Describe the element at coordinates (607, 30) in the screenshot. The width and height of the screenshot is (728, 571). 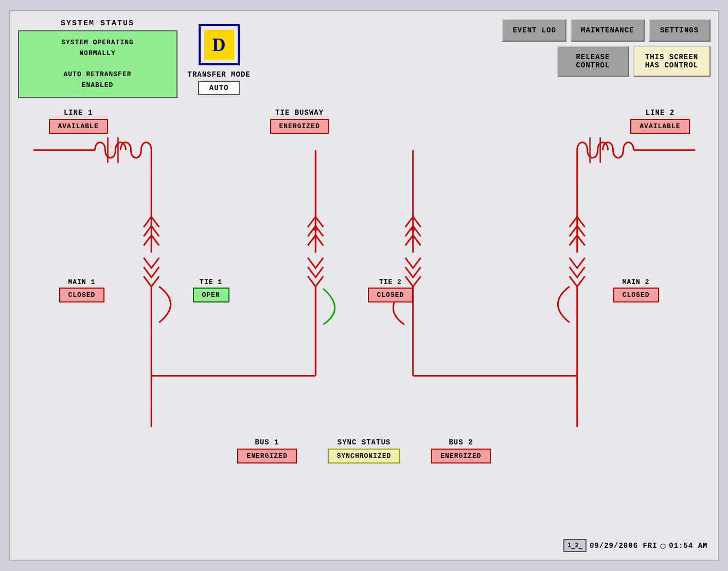
I see `maintenance-button: MAINTENANCE` at that location.